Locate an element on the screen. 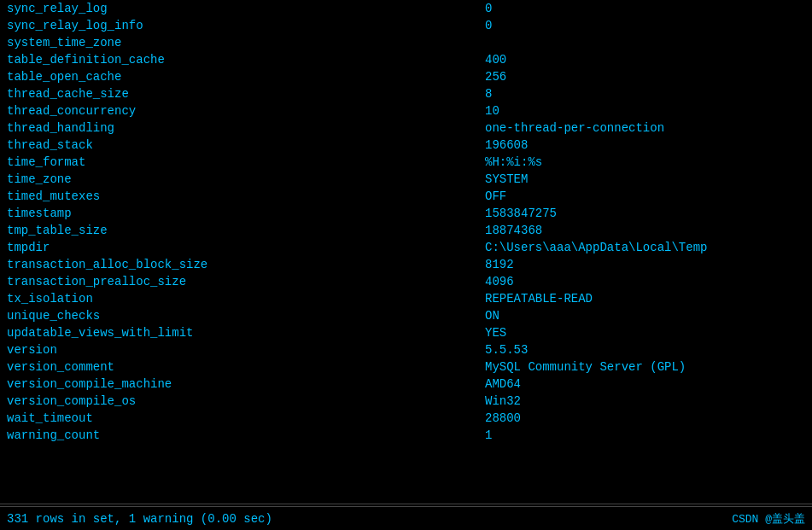 The height and width of the screenshot is (530, 812). table-row: table_definition_cache400 is located at coordinates (406, 60).